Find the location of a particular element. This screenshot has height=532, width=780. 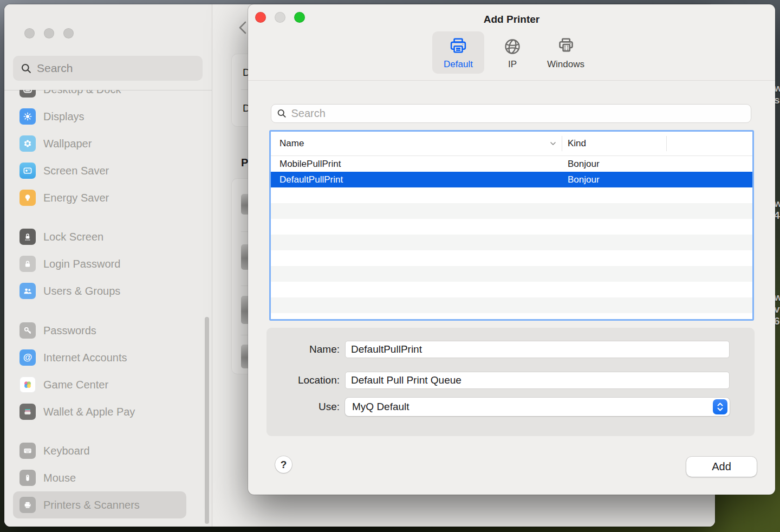

desktop-dock-icon is located at coordinates (28, 94).